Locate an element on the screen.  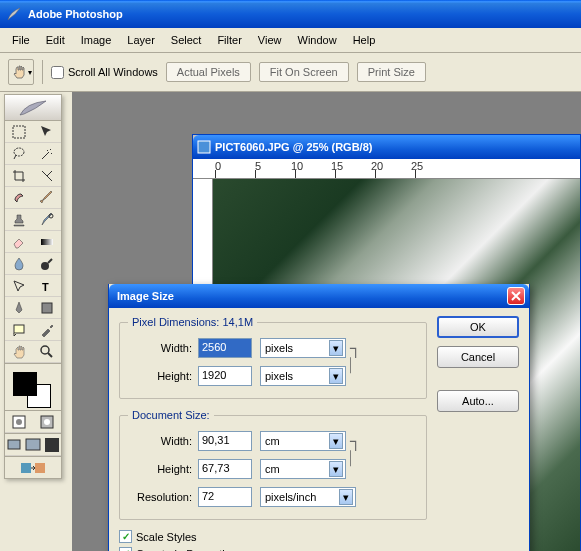
app-title: Adobe Photoshop is located at coordinates (76, 14).